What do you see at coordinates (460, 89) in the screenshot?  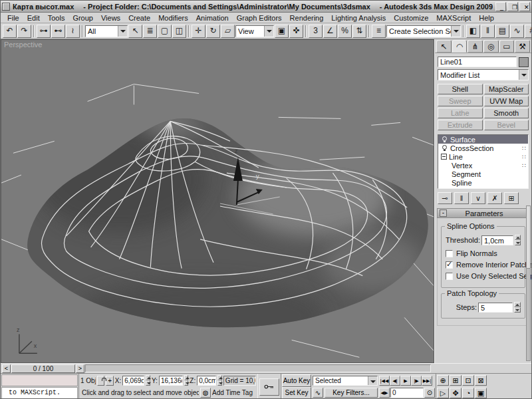 I see `shell-button: Shell` at bounding box center [460, 89].